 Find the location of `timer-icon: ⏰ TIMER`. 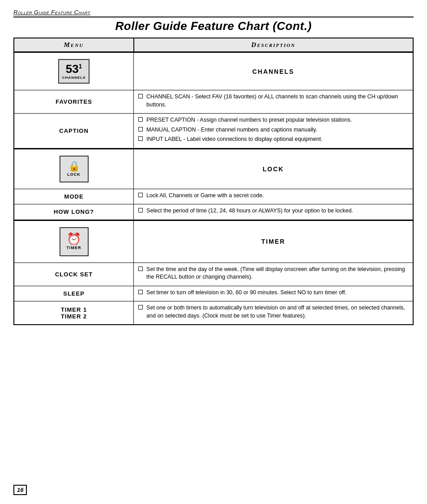

timer-icon: ⏰ TIMER is located at coordinates (74, 241).